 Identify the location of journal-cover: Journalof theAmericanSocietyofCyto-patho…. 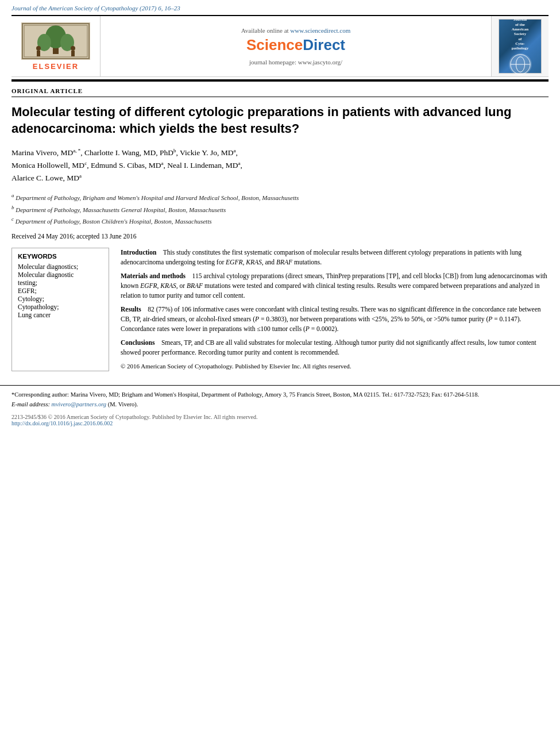
(520, 46).